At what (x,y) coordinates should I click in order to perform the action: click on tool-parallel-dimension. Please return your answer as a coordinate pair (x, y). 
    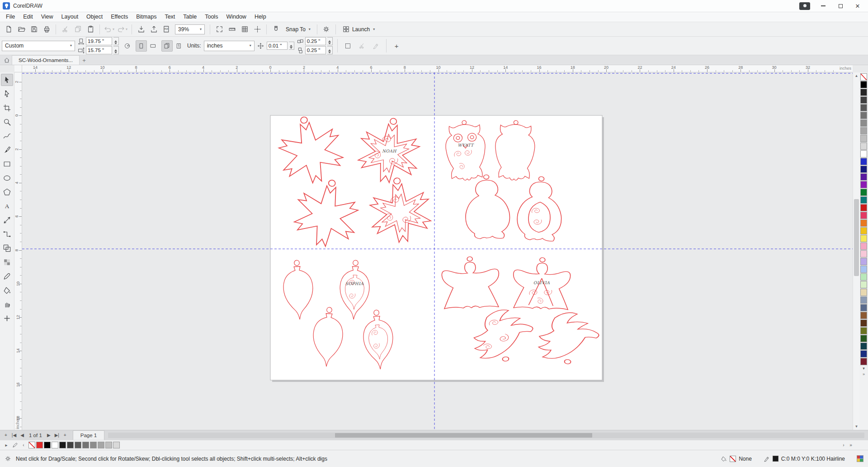
    Looking at the image, I should click on (7, 220).